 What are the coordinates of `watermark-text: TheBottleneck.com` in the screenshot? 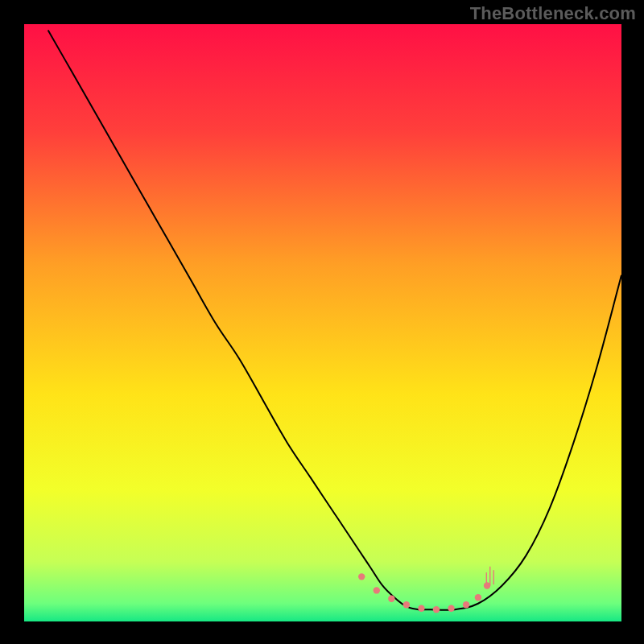 It's located at (553, 14).